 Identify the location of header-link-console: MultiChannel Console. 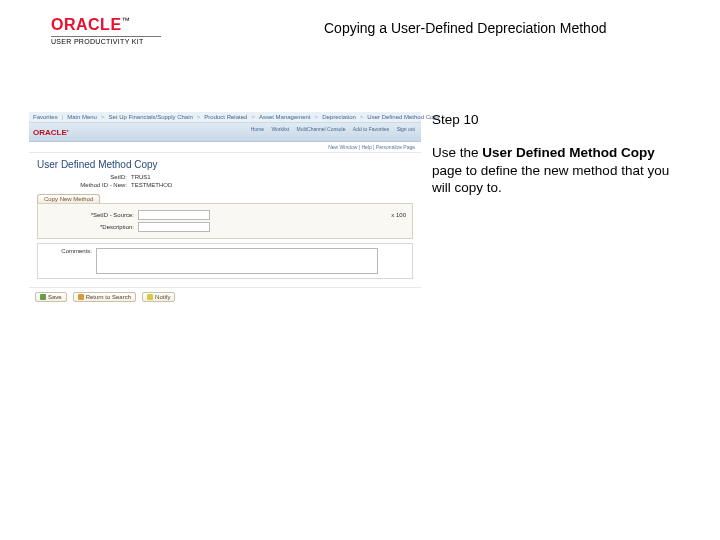
(322, 129).